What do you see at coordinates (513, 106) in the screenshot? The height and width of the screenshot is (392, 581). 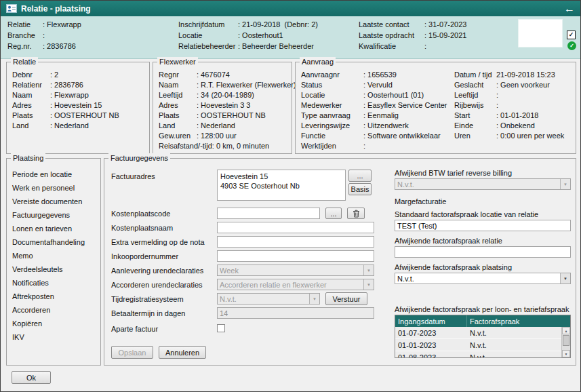 I see `aanvraag-rijbewijs-row: Rijbewijs:` at bounding box center [513, 106].